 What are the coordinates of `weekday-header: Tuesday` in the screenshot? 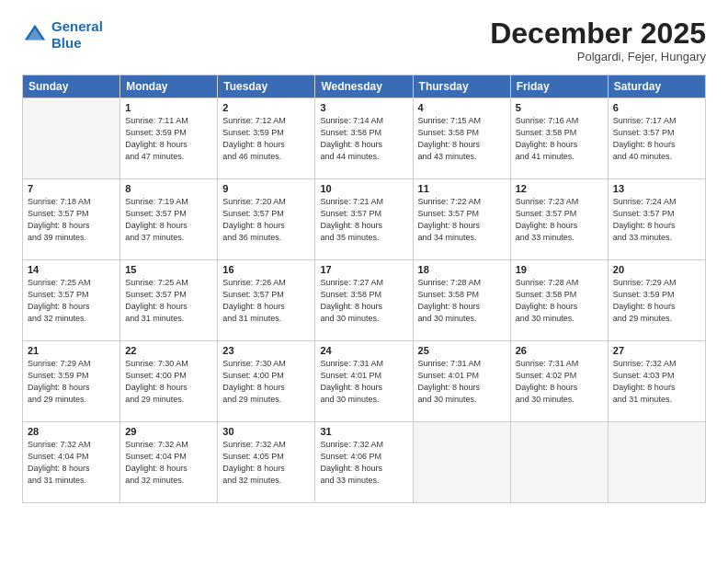 It's located at (267, 86).